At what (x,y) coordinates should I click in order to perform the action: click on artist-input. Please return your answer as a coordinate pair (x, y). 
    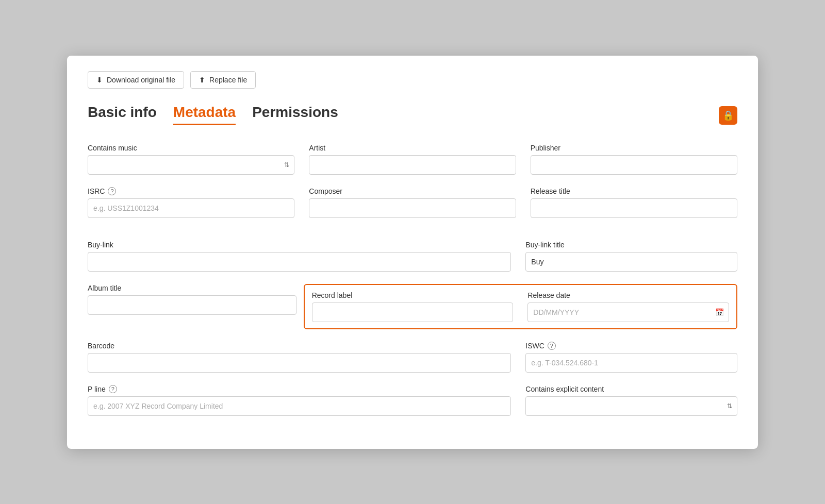
    Looking at the image, I should click on (412, 165).